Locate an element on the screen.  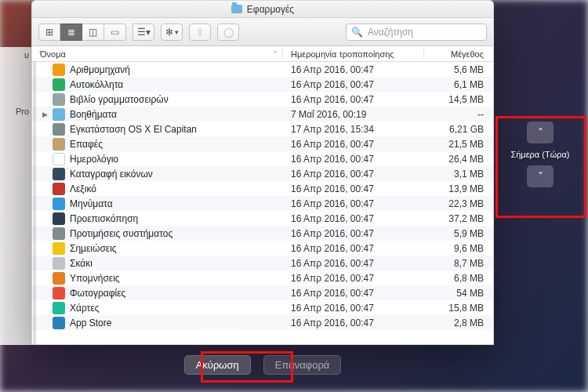
file-size: 37,2 MB is located at coordinates (459, 219).